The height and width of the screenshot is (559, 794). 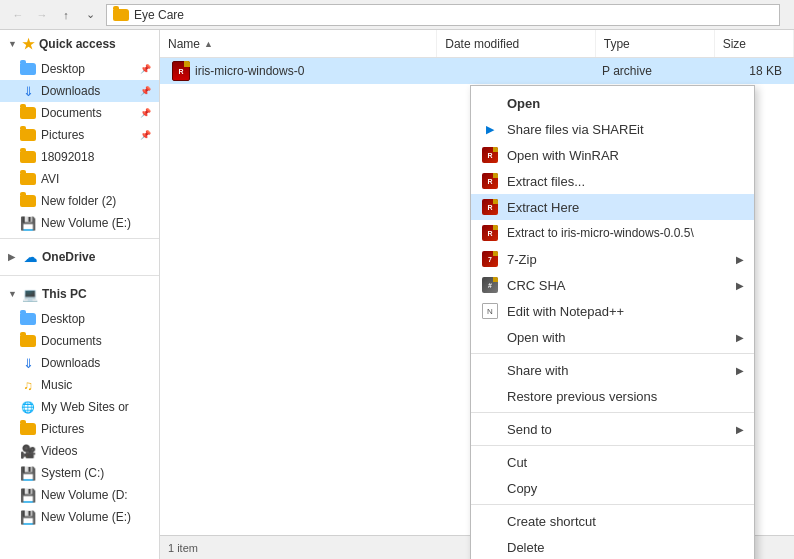 What do you see at coordinates (54, 15) in the screenshot?
I see `nav-buttons: ← → ↑ ⌄` at bounding box center [54, 15].